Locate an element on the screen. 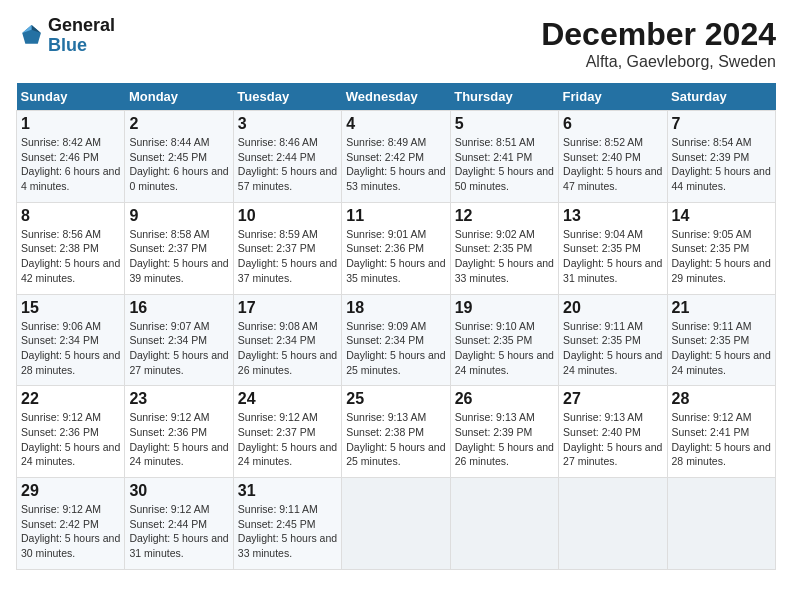 Image resolution: width=792 pixels, height=612 pixels. day-number: 19 is located at coordinates (504, 308).